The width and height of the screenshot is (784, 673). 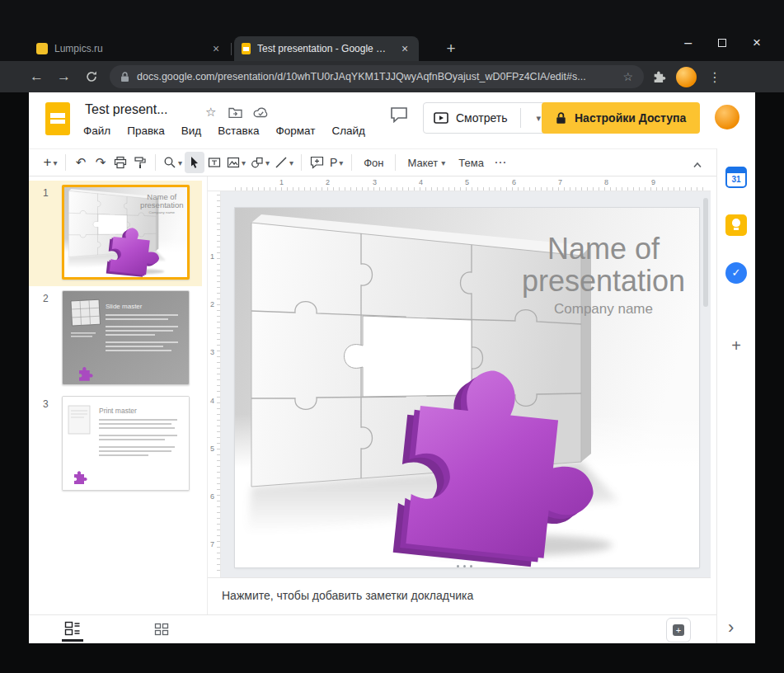 I want to click on account-avatar, so click(x=727, y=117).